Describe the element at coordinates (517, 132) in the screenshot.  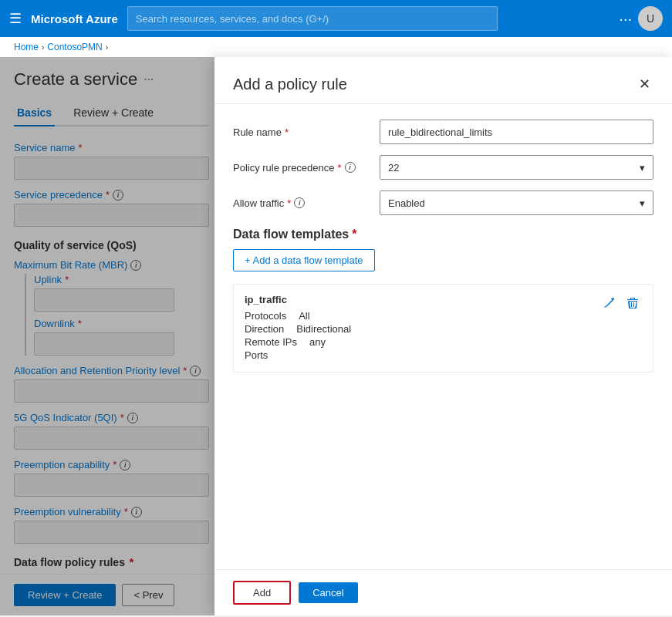
I see `rule-name-input` at that location.